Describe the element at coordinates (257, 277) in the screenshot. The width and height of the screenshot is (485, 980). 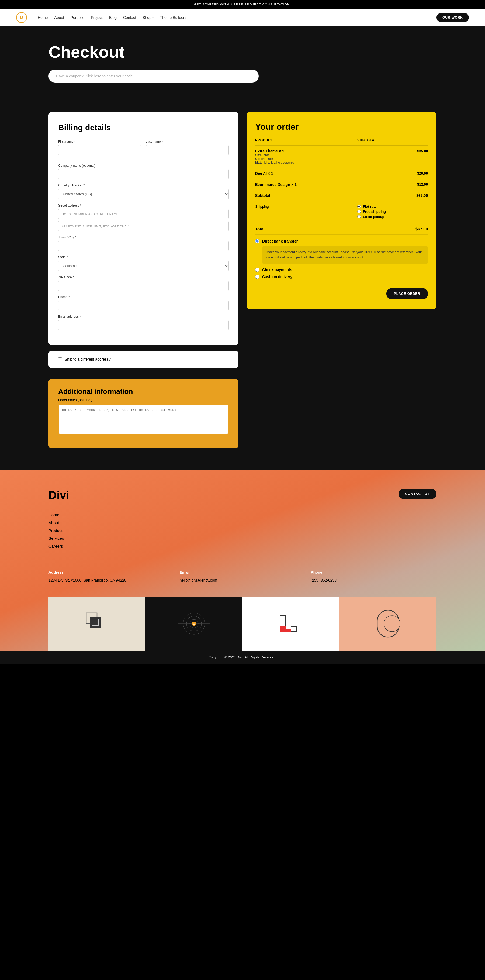
I see `payment-cash-radio` at that location.